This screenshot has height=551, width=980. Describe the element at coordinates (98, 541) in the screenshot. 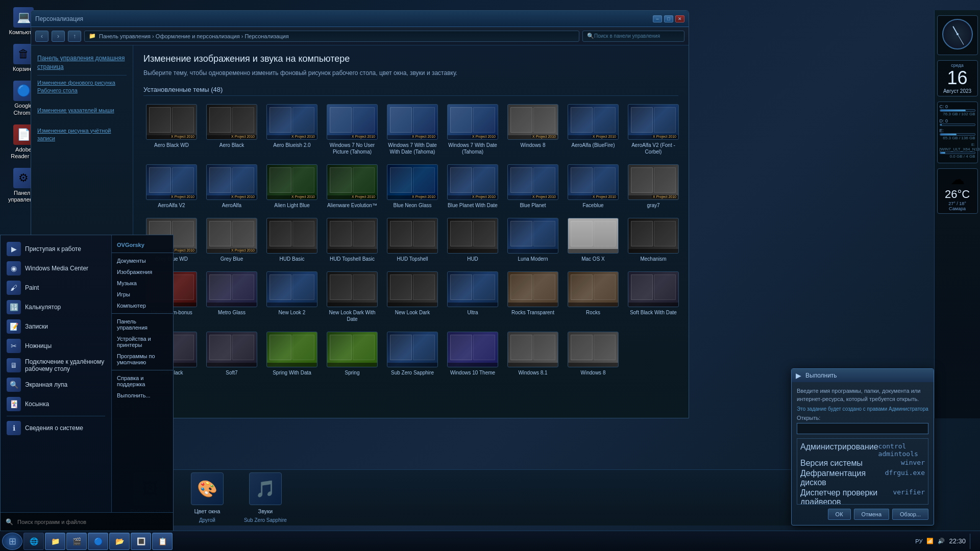

I see `taskbar-chrome: 🔵` at that location.